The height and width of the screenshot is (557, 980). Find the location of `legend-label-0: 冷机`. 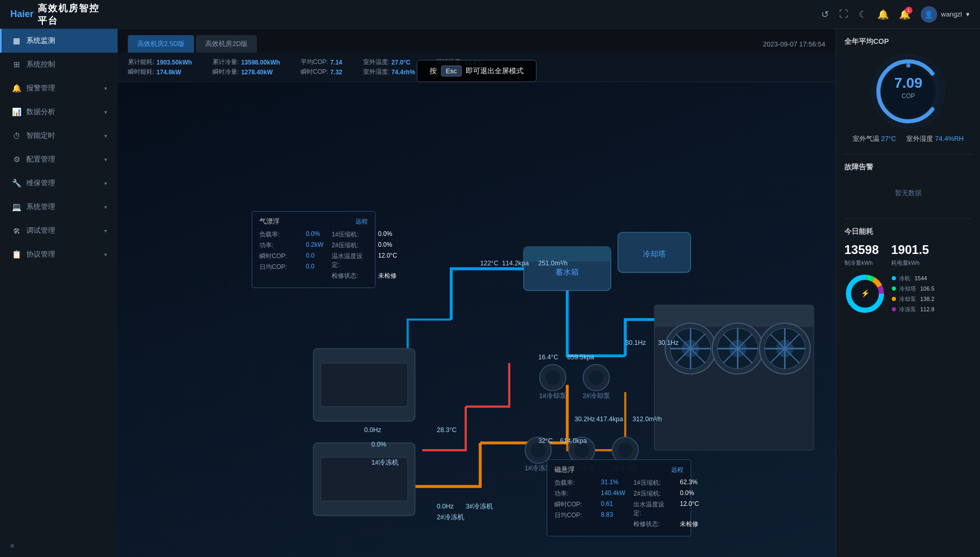

legend-label-0: 冷机 is located at coordinates (905, 279).